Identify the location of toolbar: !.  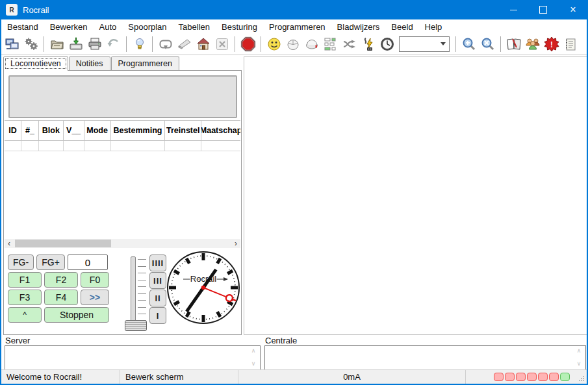
(294, 44).